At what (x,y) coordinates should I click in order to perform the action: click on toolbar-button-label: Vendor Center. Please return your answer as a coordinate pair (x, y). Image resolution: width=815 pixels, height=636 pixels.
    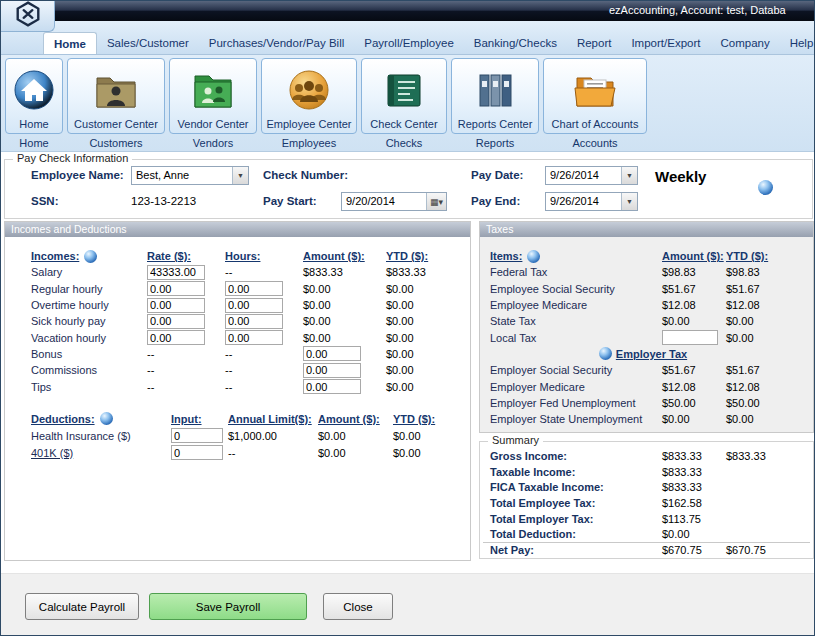
    Looking at the image, I should click on (214, 124).